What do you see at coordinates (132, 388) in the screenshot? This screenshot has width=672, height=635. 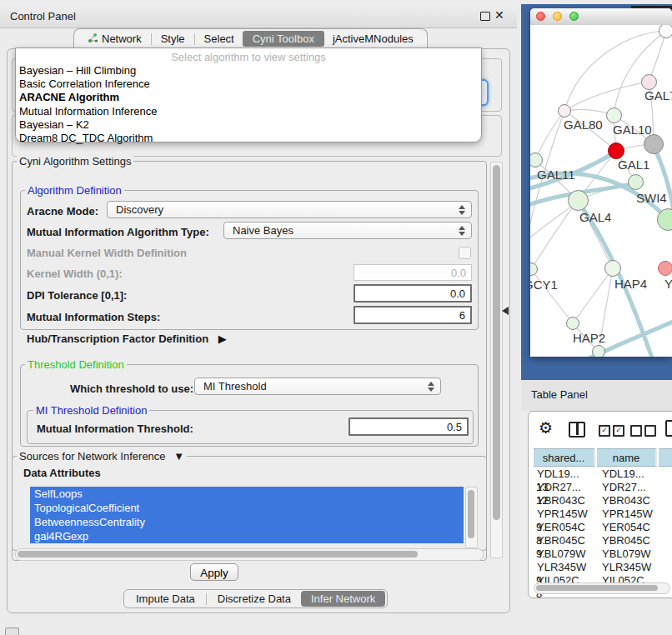 I see `which-threshold-label: Which threshold to use:` at bounding box center [132, 388].